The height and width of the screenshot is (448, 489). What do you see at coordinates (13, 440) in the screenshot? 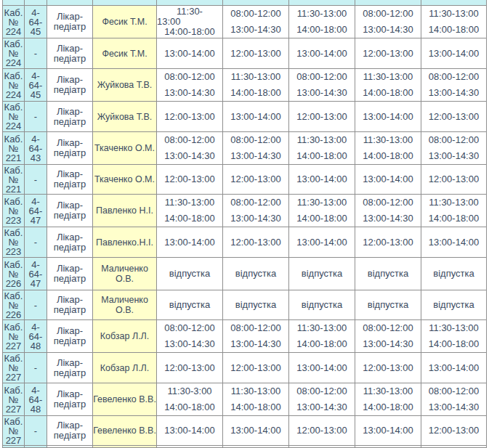
I see `cabinet-number: 227` at bounding box center [13, 440].